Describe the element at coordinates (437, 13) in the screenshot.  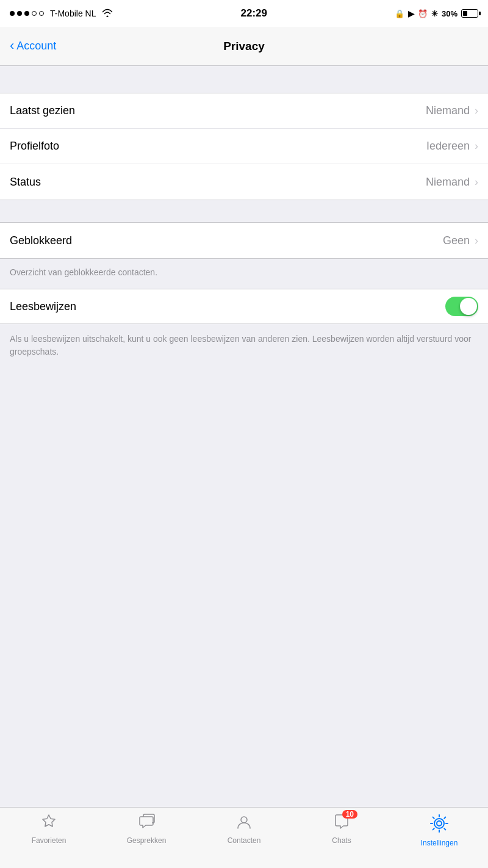
I see `status-right: 🔒 ▶ ⏰ ✳ 30%` at that location.